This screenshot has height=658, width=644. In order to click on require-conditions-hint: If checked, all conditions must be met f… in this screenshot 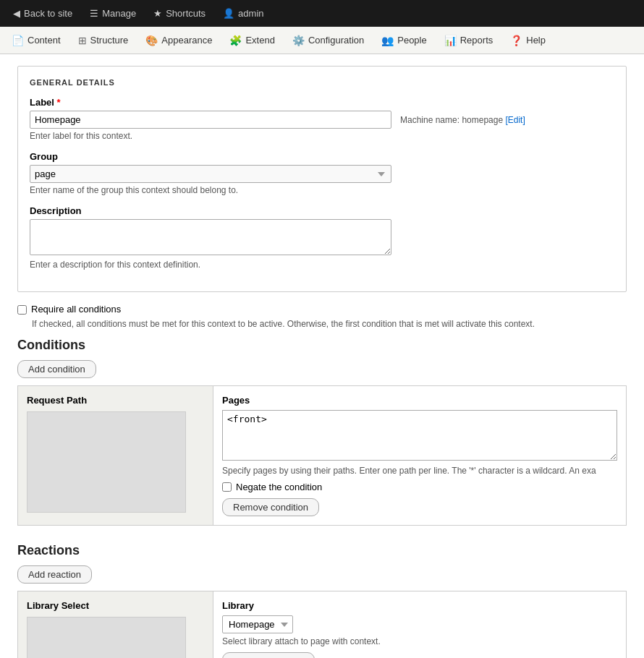, I will do `click(329, 324)`.